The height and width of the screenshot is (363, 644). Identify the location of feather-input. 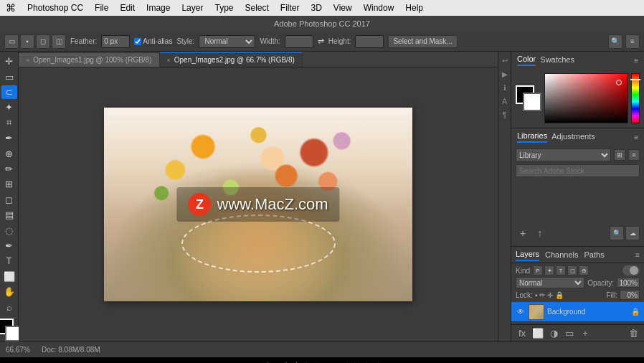
(115, 42).